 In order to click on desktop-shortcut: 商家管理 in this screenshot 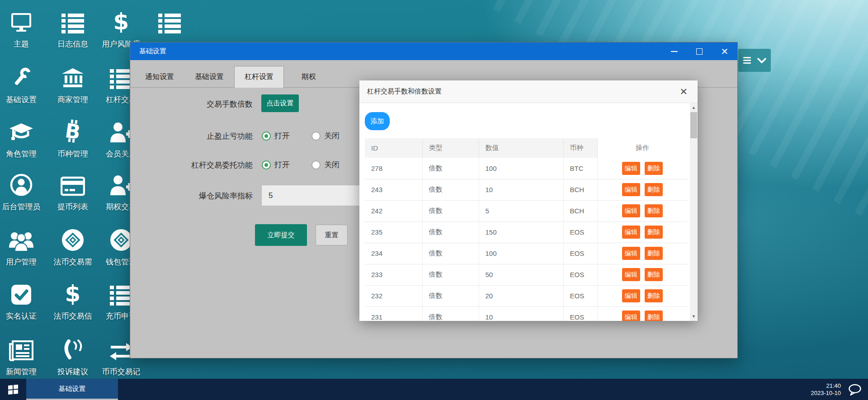, I will do `click(73, 85)`.